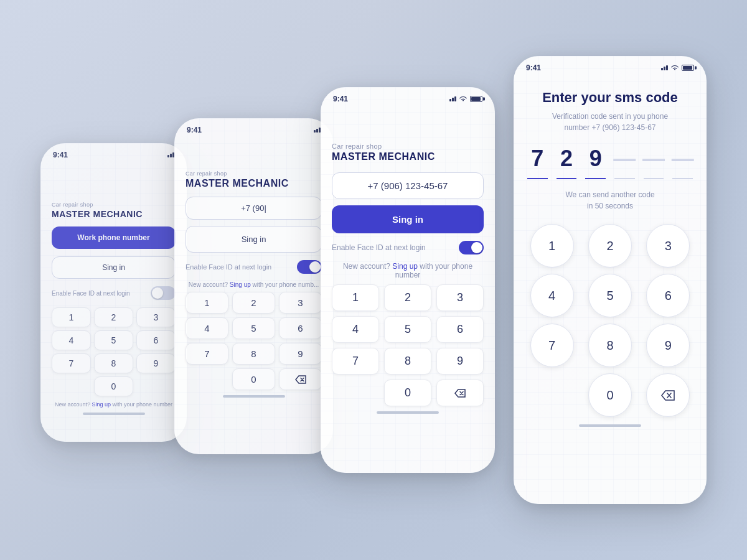  What do you see at coordinates (668, 345) in the screenshot?
I see `key-4-9: 9` at bounding box center [668, 345].